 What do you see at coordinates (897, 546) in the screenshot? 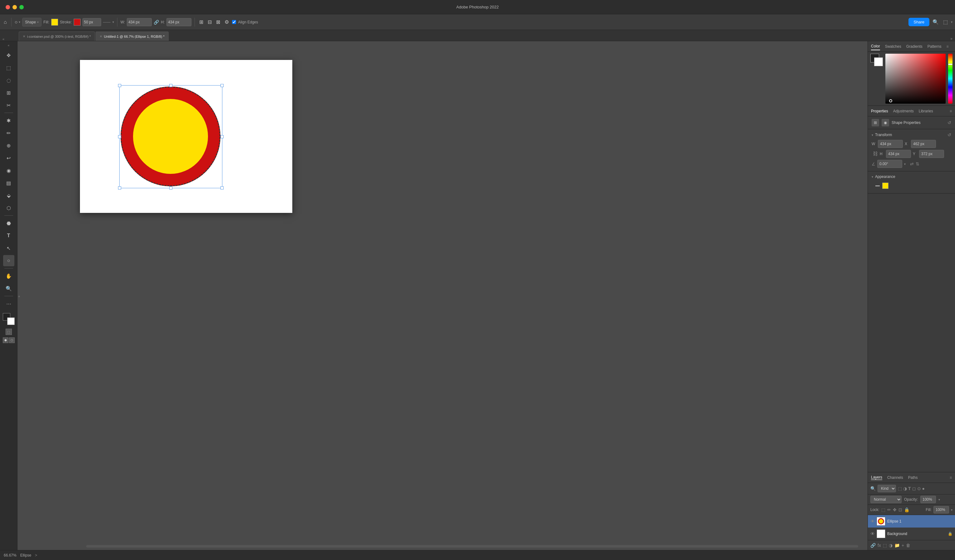
I see `add-group-btn: 📁` at bounding box center [897, 546].